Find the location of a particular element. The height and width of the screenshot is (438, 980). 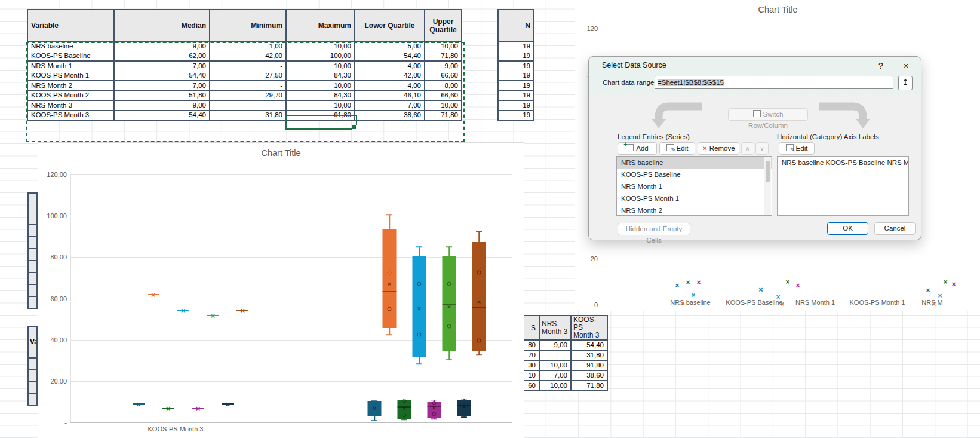

switch-row-column-button: Switch Row/Column is located at coordinates (768, 115).